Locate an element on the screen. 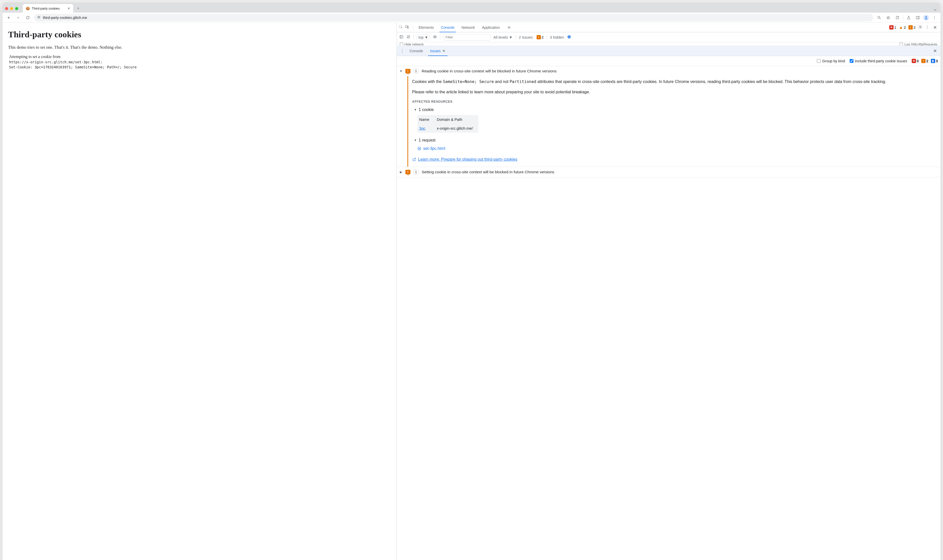 This screenshot has width=943, height=560. minimize-window-button is located at coordinates (12, 9).